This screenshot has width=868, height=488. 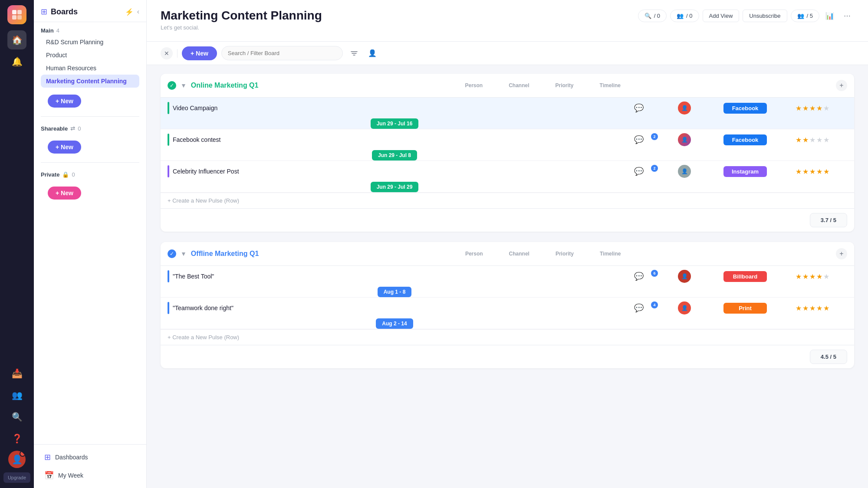 I want to click on row-name-cell: "Teamwork done right", so click(x=395, y=308).